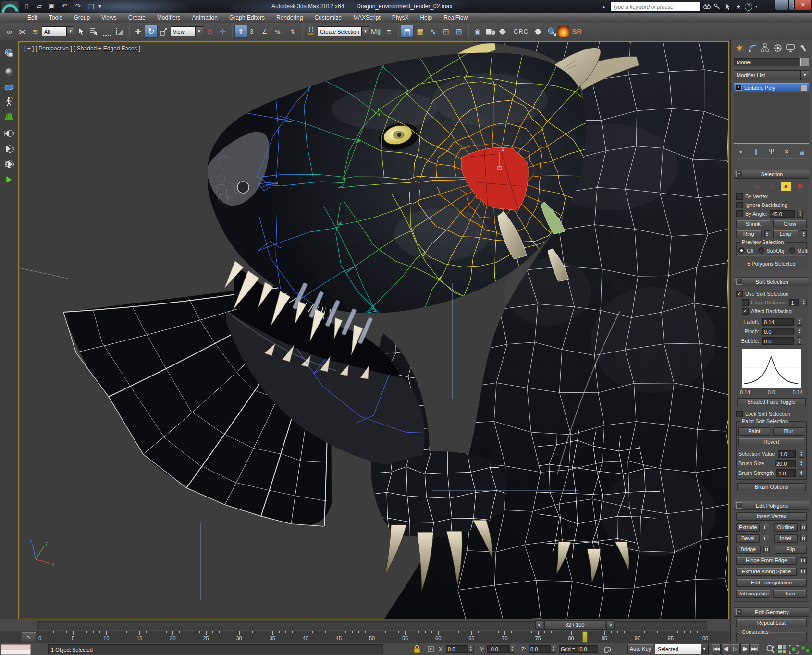 The image size is (812, 655). What do you see at coordinates (786, 234) in the screenshot?
I see `loop-button: Loop` at bounding box center [786, 234].